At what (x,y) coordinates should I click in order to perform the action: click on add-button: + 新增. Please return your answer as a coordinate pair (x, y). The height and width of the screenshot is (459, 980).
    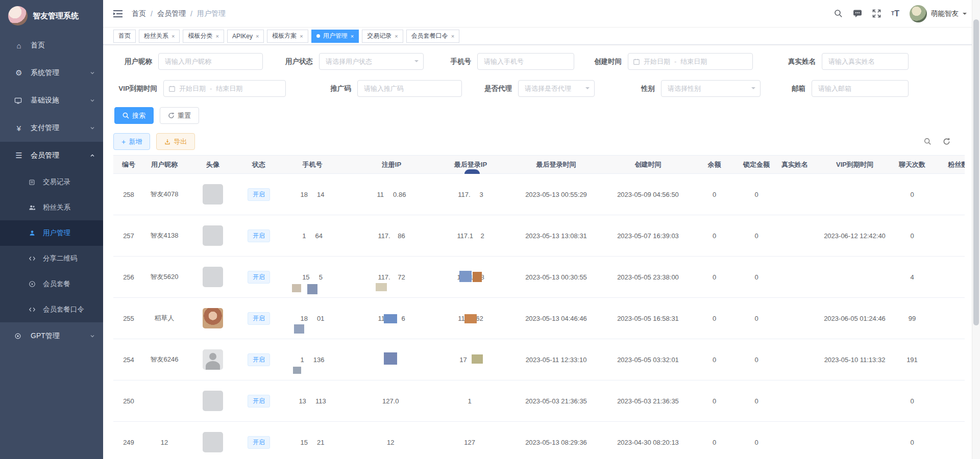
    Looking at the image, I should click on (132, 142).